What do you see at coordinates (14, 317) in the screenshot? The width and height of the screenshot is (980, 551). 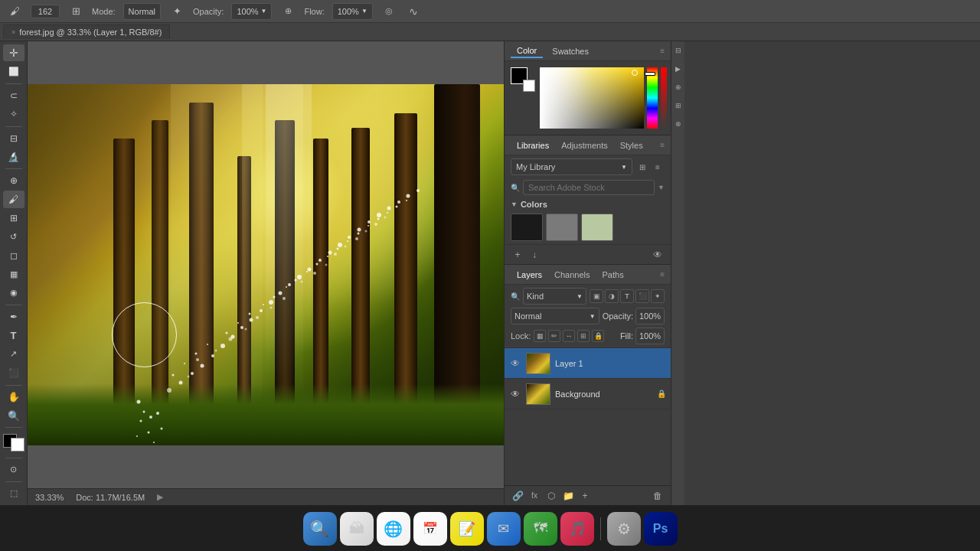 I see `pen-tool: ✒` at bounding box center [14, 317].